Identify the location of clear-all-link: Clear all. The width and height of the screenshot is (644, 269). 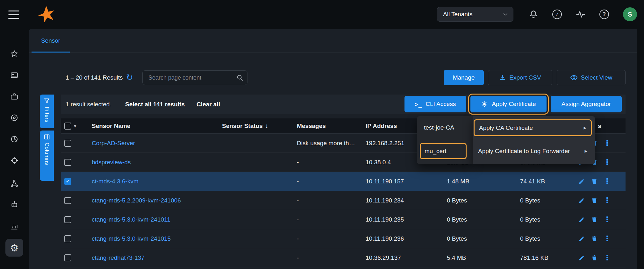
(208, 104).